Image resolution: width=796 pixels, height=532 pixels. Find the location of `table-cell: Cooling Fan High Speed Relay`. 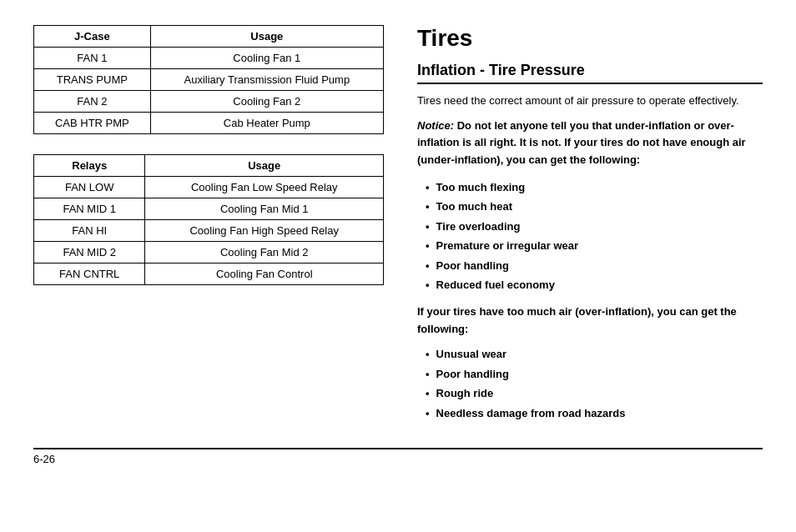

table-cell: Cooling Fan High Speed Relay is located at coordinates (264, 231).